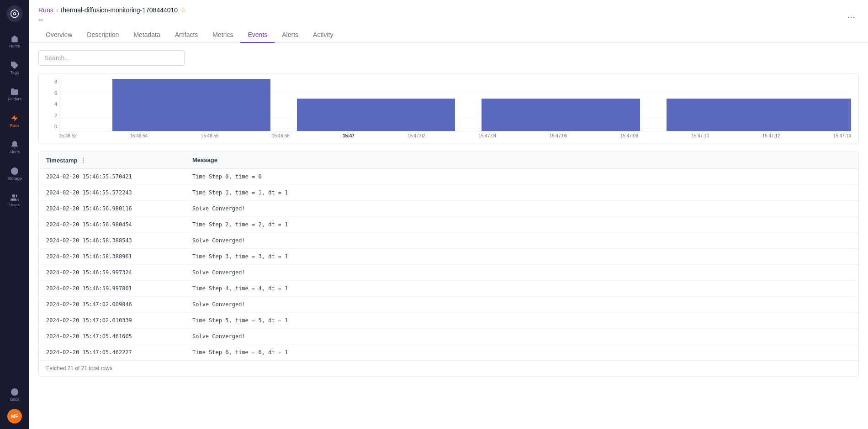 The width and height of the screenshot is (868, 429). What do you see at coordinates (210, 136) in the screenshot?
I see `x-label-2: 15:46:56` at bounding box center [210, 136].